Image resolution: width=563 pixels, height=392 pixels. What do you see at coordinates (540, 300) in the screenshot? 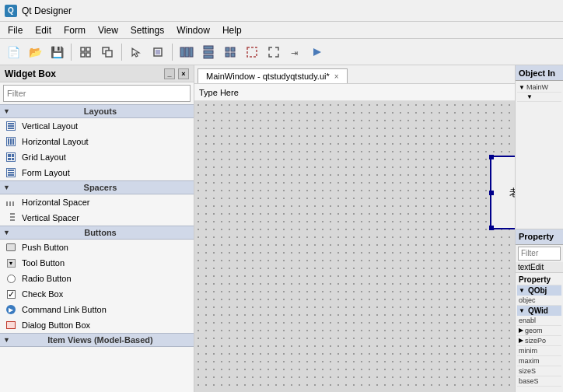
I see `property-objectname: objec` at bounding box center [540, 300].